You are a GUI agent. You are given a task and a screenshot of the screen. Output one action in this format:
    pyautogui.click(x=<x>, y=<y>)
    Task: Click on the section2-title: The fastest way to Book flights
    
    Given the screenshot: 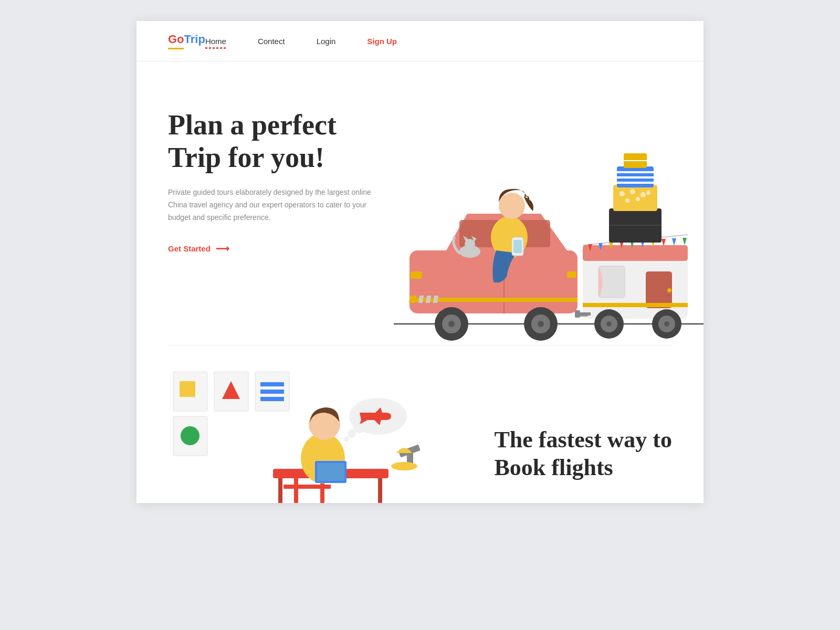 What is the action you would take?
    pyautogui.click(x=583, y=454)
    